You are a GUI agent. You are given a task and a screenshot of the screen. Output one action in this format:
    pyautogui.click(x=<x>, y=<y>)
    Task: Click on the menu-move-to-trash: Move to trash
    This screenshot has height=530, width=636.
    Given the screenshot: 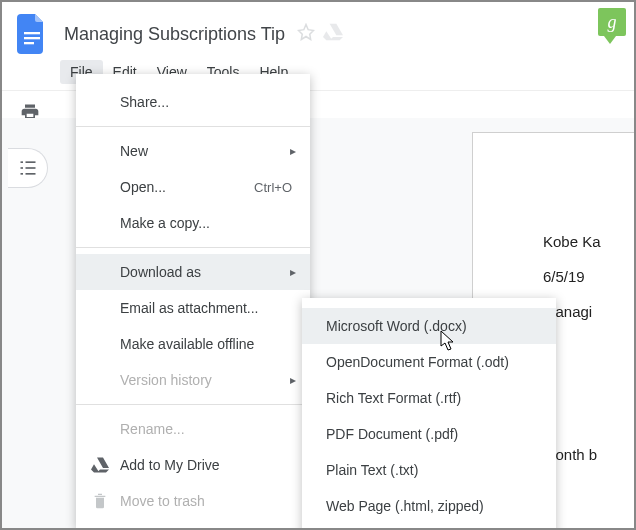 What is the action you would take?
    pyautogui.click(x=193, y=501)
    